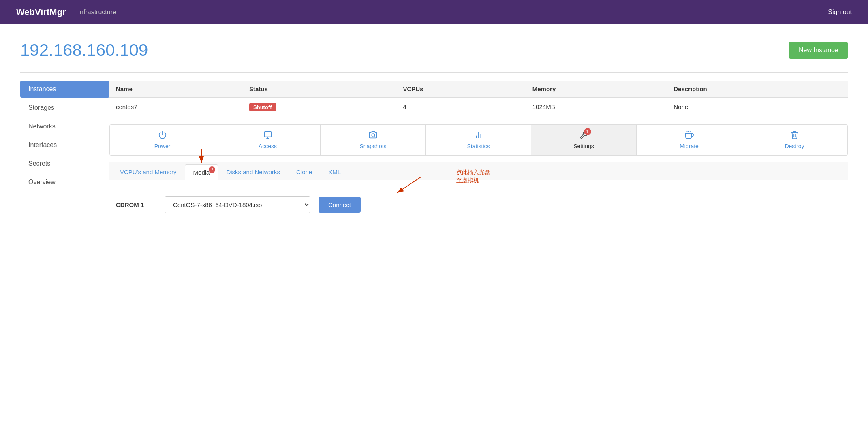 The image size is (868, 431). Describe the element at coordinates (689, 146) in the screenshot. I see `action-tab-label-migrate: Migrate` at that location.